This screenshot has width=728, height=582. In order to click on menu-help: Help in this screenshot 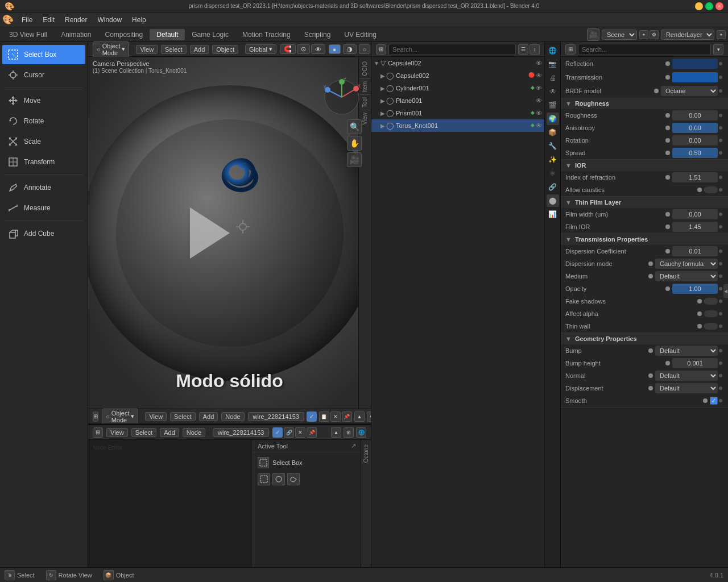, I will do `click(139, 20)`.